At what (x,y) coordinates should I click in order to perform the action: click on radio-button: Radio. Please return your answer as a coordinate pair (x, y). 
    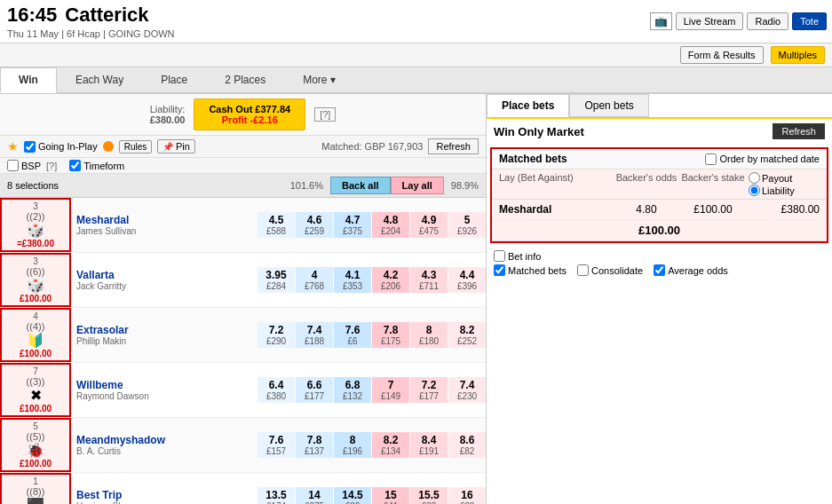
    Looking at the image, I should click on (767, 21).